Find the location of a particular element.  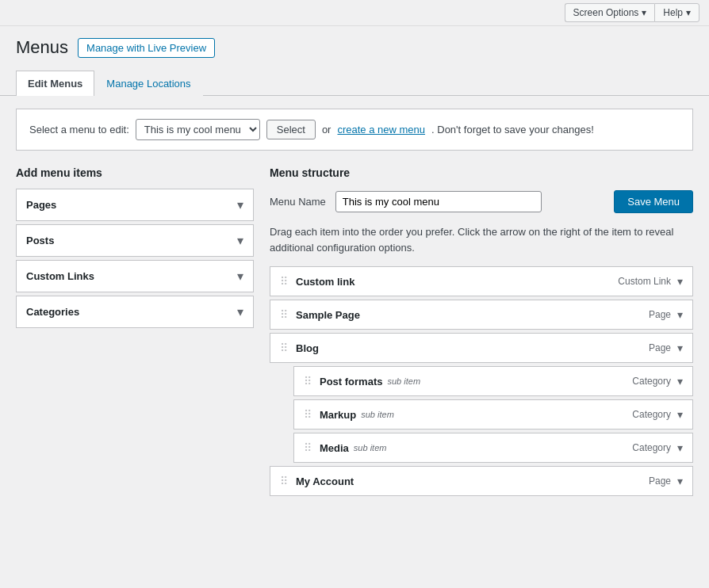

accordion-posts-arrow-icon: ▾ is located at coordinates (240, 241).